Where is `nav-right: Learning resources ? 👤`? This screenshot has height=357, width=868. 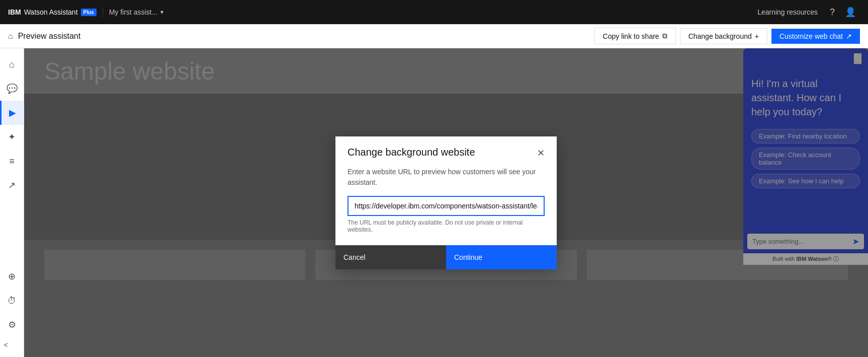
nav-right: Learning resources ? 👤 is located at coordinates (806, 12).